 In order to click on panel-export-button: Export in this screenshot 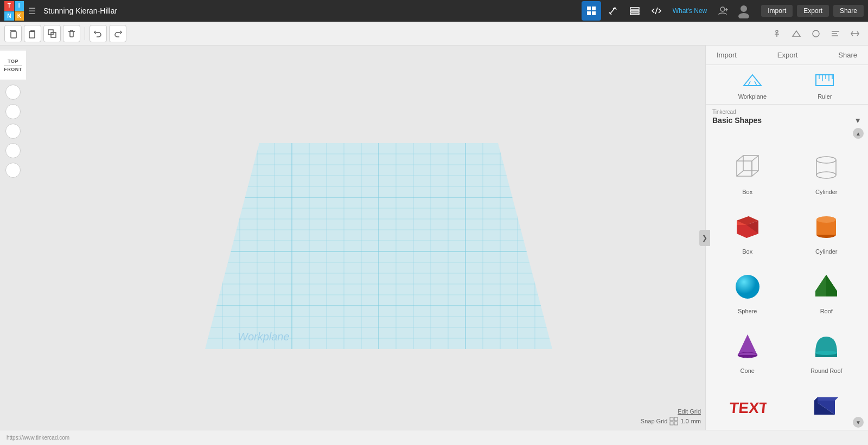, I will do `click(788, 55)`.